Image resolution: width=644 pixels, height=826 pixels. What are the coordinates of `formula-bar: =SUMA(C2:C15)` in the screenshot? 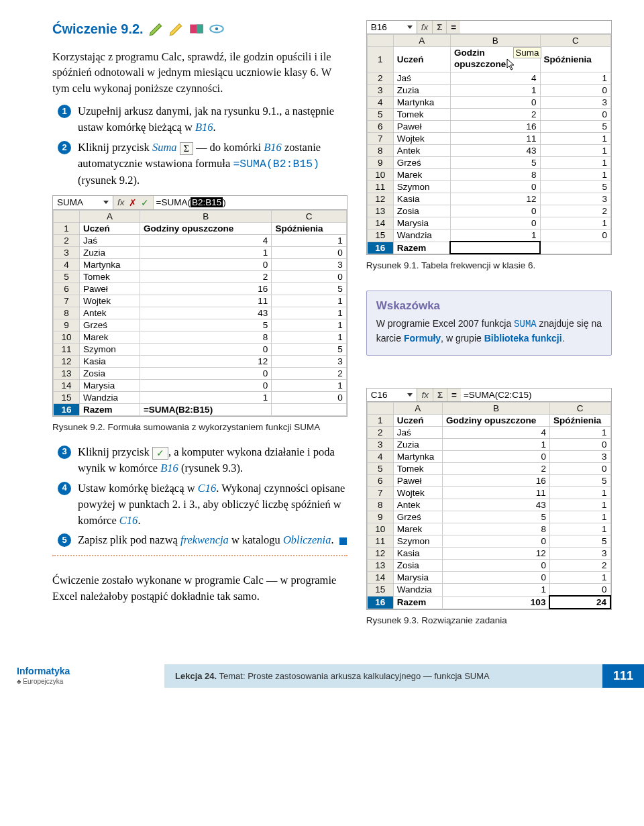 It's located at (536, 395).